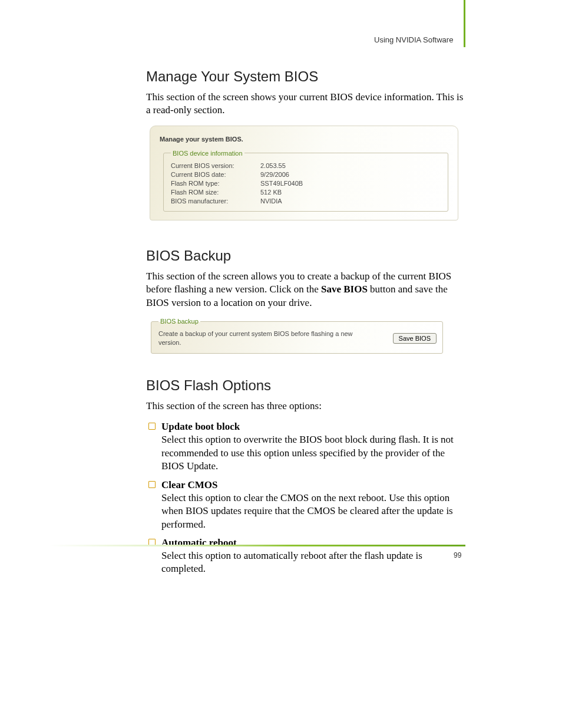 The height and width of the screenshot is (728, 562). What do you see at coordinates (306, 256) in the screenshot?
I see `section-heading-backup: BIOS Backup` at bounding box center [306, 256].